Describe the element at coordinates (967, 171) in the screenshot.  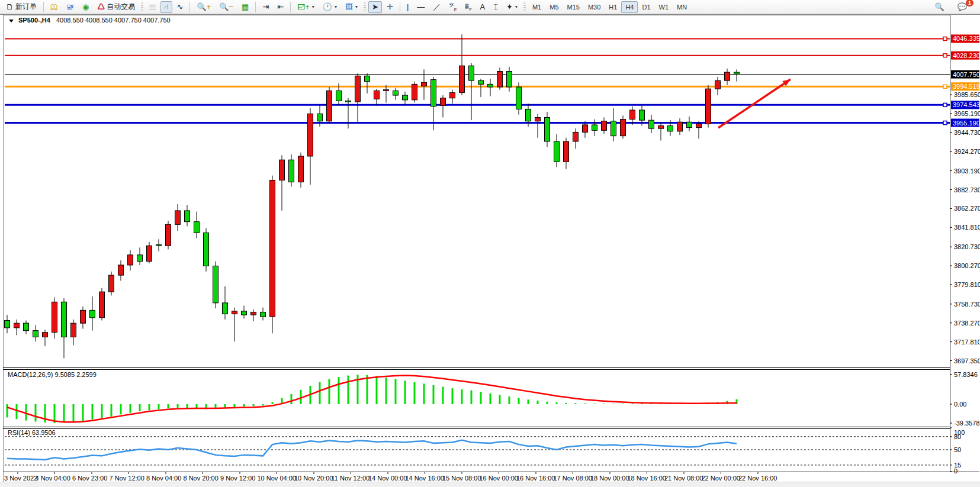
I see `svg-text: 3903.190` at that location.